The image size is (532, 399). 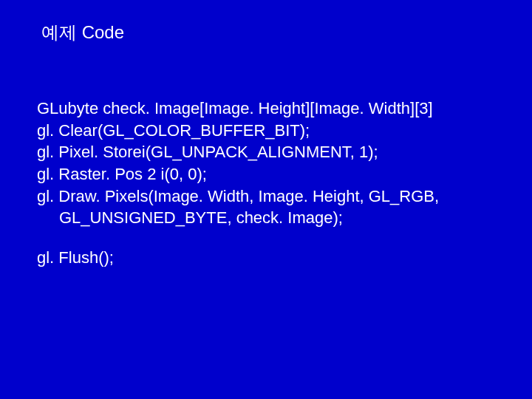 I want to click on blank-line, so click(x=266, y=238).